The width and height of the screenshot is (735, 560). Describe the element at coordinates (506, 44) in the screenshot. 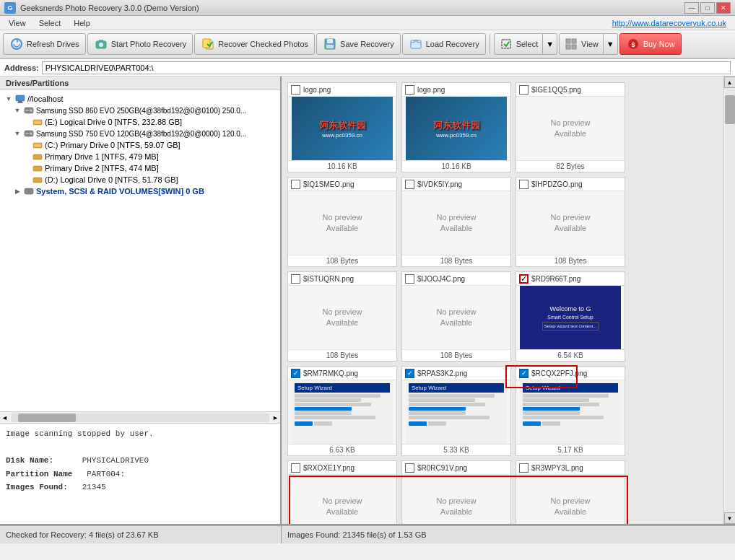

I see `select-icon` at that location.